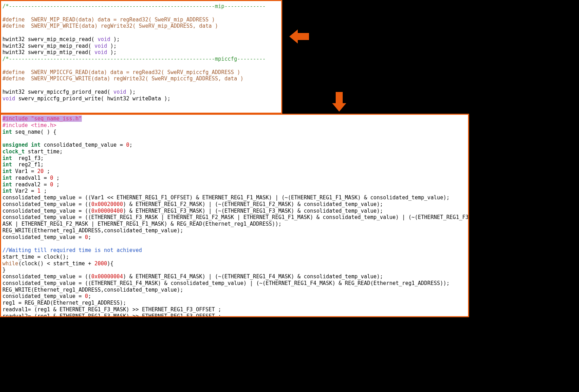  I want to click on arrow-left-icon, so click(299, 36).